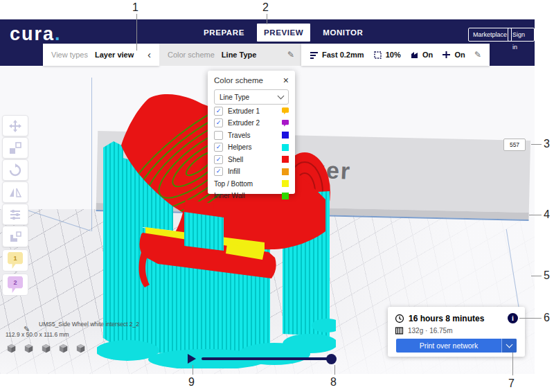  I want to click on infill-icon, so click(378, 55).